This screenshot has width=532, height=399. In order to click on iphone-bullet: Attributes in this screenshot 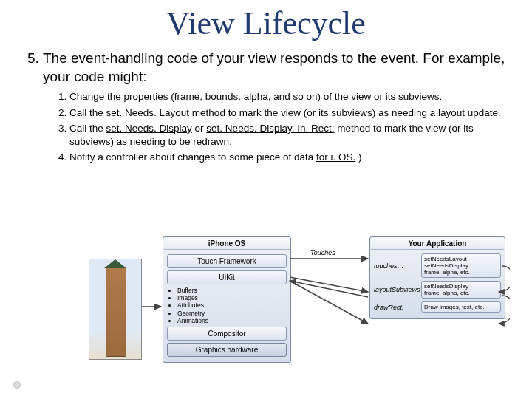, I will do `click(232, 305)`.